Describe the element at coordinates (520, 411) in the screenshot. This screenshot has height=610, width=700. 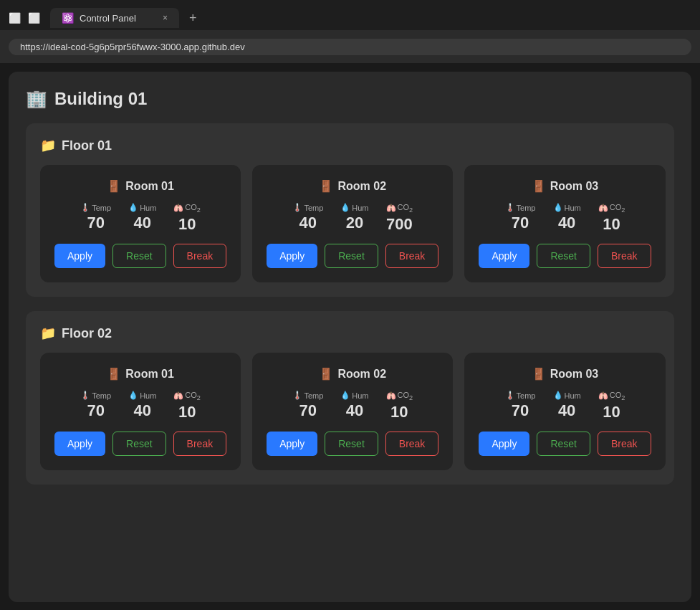
I see `floor2-room3-temp-value: 70` at that location.